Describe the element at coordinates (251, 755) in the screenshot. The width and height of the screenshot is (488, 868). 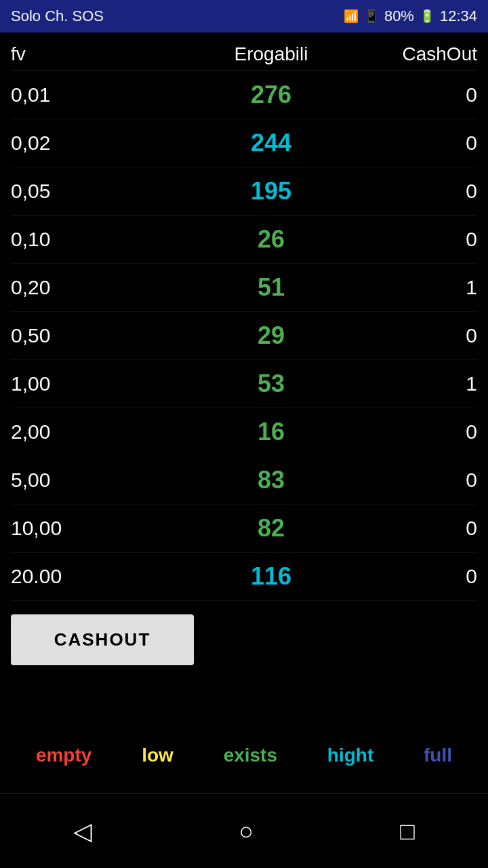
I see `legend-exists: exists` at that location.